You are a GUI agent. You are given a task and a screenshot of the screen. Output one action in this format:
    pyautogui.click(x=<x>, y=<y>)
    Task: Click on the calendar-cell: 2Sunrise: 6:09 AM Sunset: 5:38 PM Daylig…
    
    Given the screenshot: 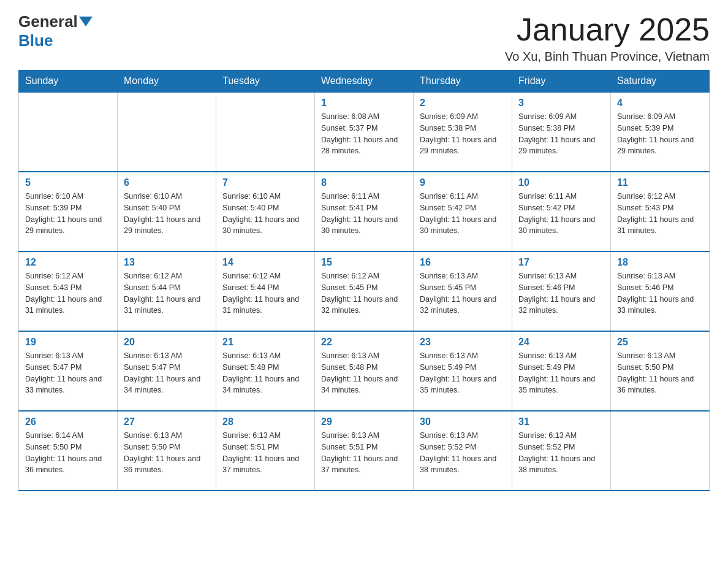 What is the action you would take?
    pyautogui.click(x=463, y=132)
    